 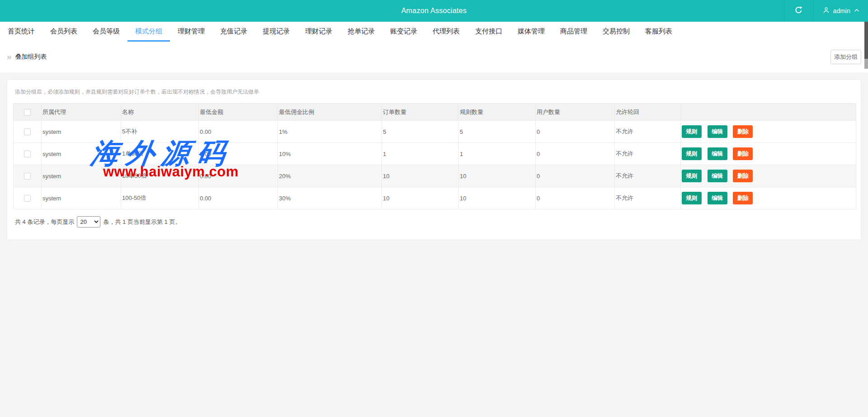 What do you see at coordinates (330, 112) in the screenshot?
I see `col-min-commission: 最低佣金比例` at bounding box center [330, 112].